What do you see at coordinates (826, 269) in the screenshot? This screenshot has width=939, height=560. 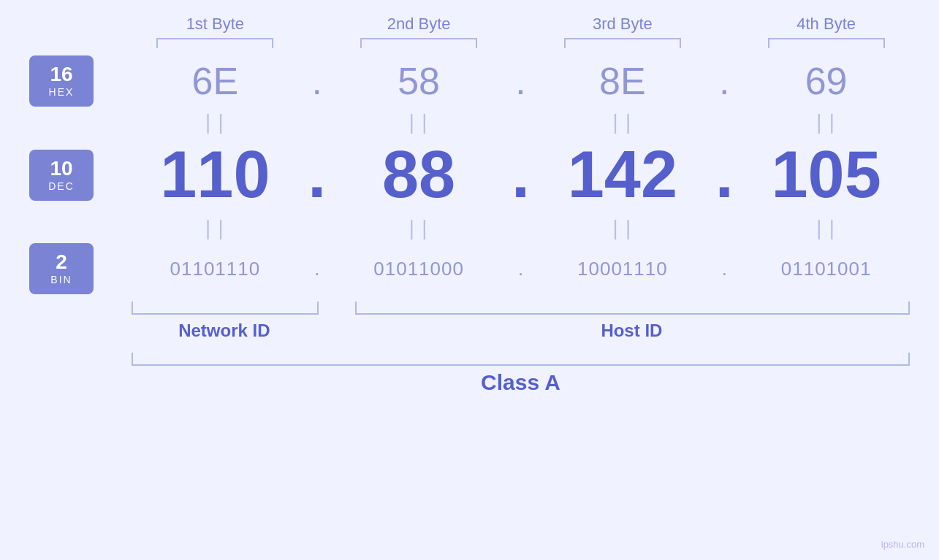 I see `bin-value-4: 01101001` at bounding box center [826, 269].